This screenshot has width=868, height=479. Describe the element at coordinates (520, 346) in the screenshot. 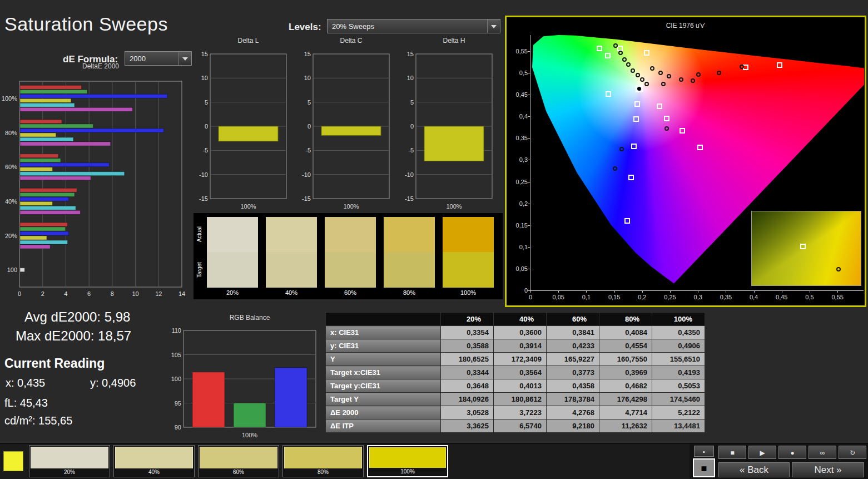

I see `table-cell: 0,3914` at that location.